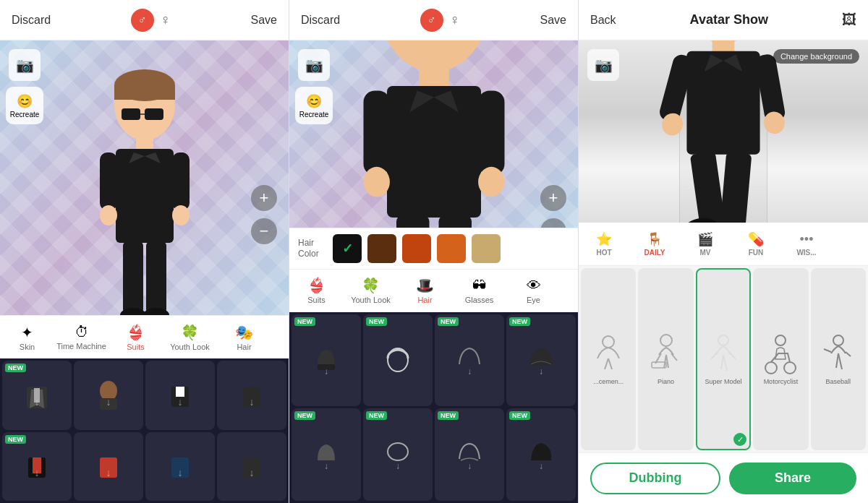  I want to click on tab-suits: 👙 Suits, so click(136, 337).